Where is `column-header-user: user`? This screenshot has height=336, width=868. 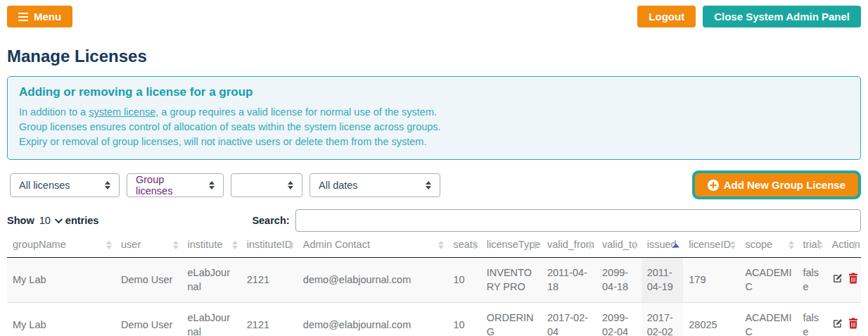
column-header-user: user is located at coordinates (148, 247).